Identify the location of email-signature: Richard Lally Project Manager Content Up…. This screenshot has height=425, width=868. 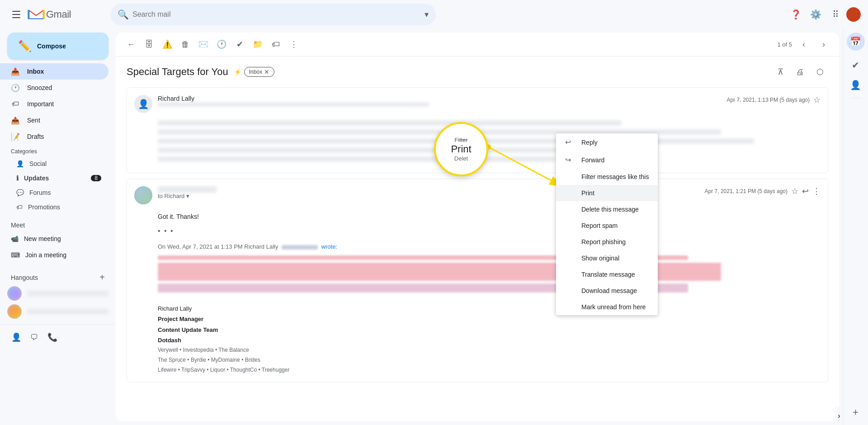
(489, 339).